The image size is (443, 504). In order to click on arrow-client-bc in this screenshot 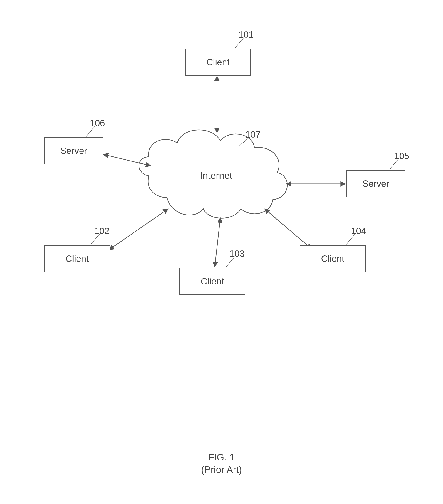, I will do `click(218, 242)`.